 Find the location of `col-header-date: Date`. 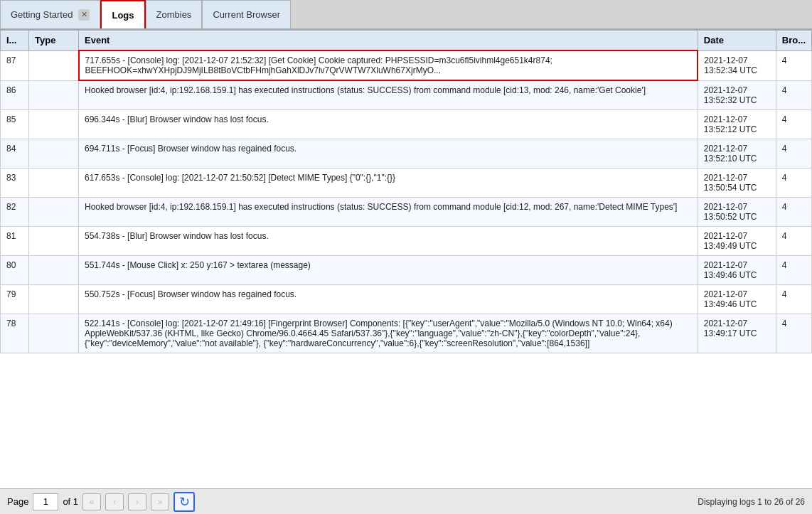

col-header-date: Date is located at coordinates (737, 41).